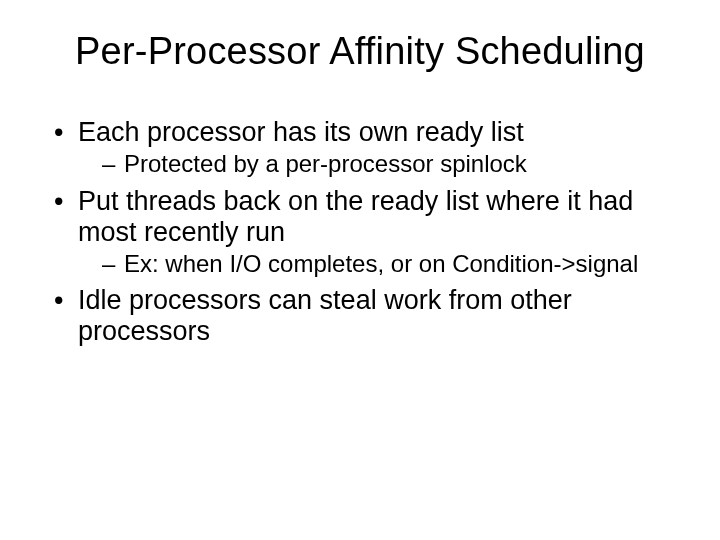  I want to click on bullet-item: Idle processors can steal work from othe…, so click(360, 316).